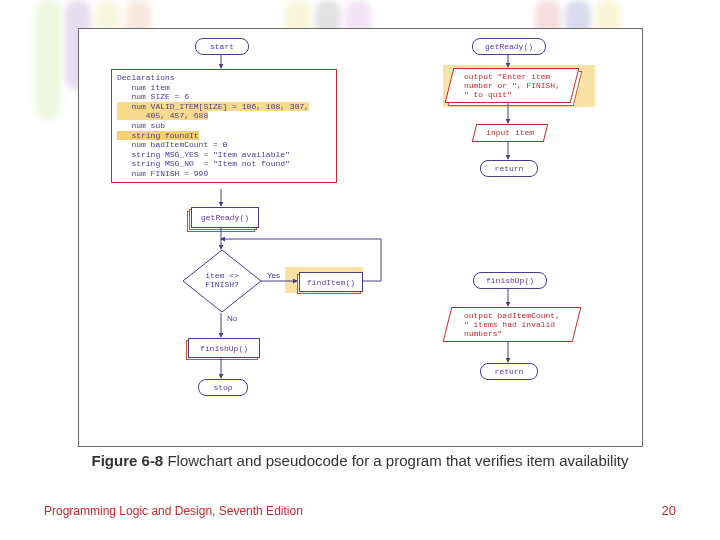  What do you see at coordinates (509, 372) in the screenshot?
I see `terminal-finishup-return: return` at bounding box center [509, 372].